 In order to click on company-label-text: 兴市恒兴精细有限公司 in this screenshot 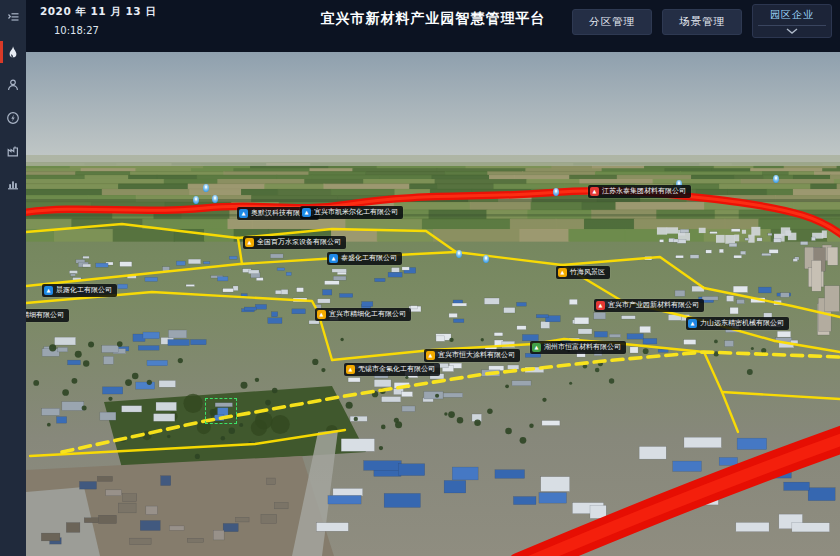, I will do `click(45, 316)`.